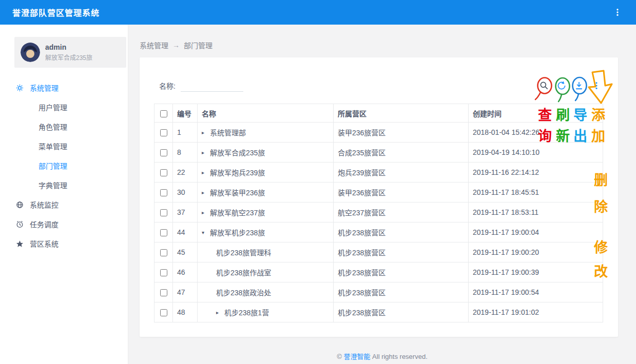 This screenshot has height=364, width=636. I want to click on name-filter-input, so click(212, 86).